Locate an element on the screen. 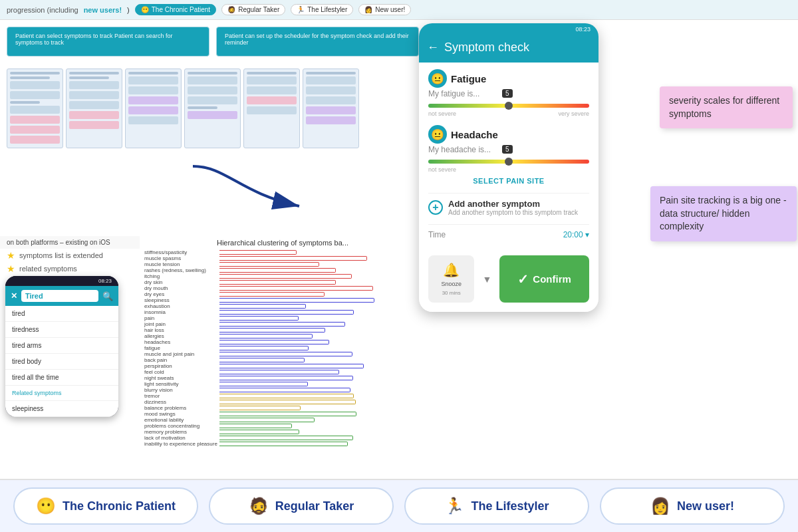 Image resolution: width=798 pixels, height=532 pixels. fatigue-slider-labels: not severe very severe is located at coordinates (509, 114).